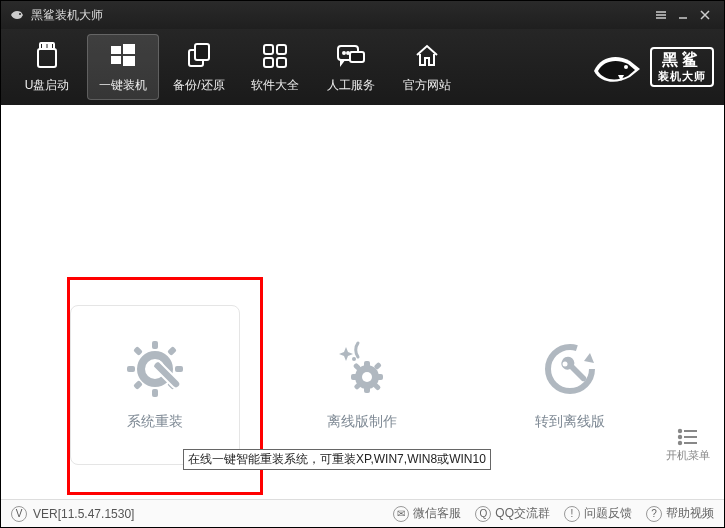 This screenshot has width=725, height=528. I want to click on status-label: 问题反馈, so click(608, 514).